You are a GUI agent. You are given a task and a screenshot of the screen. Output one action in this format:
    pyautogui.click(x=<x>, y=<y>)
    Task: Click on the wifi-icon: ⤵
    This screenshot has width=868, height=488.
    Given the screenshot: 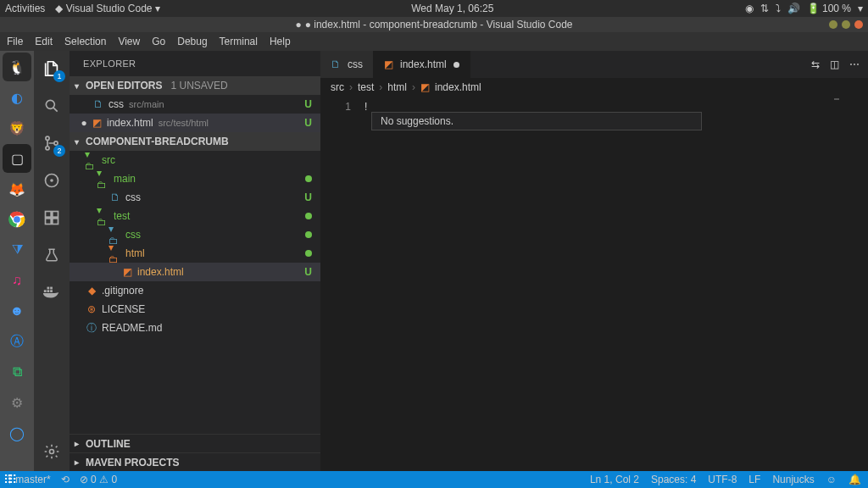 What is the action you would take?
    pyautogui.click(x=778, y=8)
    